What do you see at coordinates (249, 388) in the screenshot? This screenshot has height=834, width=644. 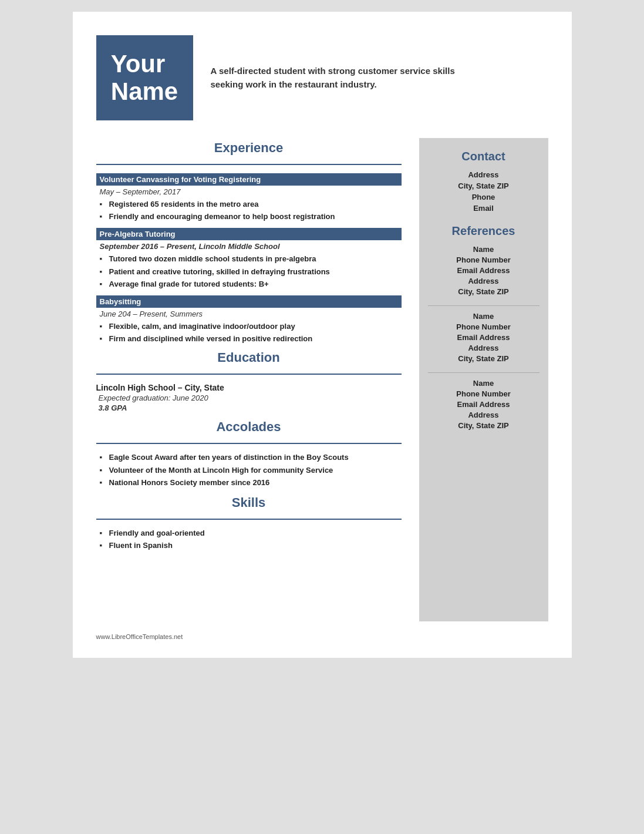 I see `school-name: Lincoln High School – City, State` at bounding box center [249, 388].